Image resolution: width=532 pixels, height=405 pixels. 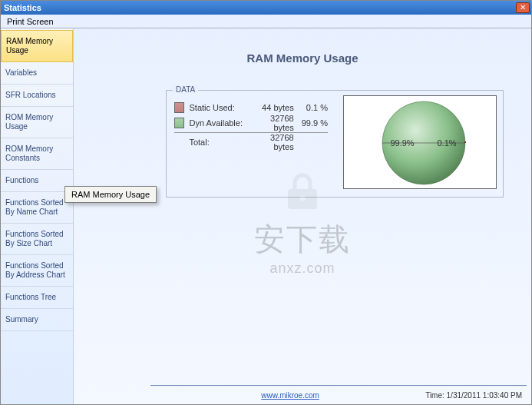 I want to click on sidebar-item-functions-sorted-by-name: Functions Sorted By Name Chart, so click(x=37, y=207).